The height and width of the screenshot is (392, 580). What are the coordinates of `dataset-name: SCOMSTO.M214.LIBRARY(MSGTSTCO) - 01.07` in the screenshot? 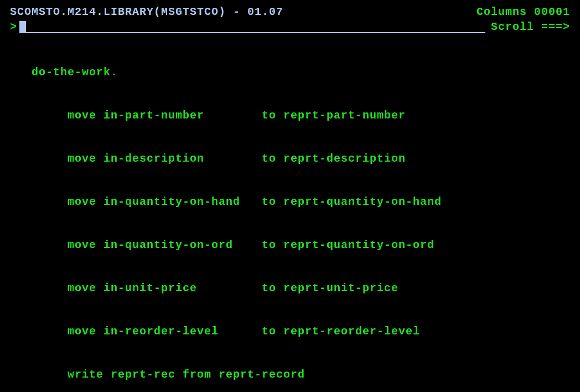 It's located at (147, 12).